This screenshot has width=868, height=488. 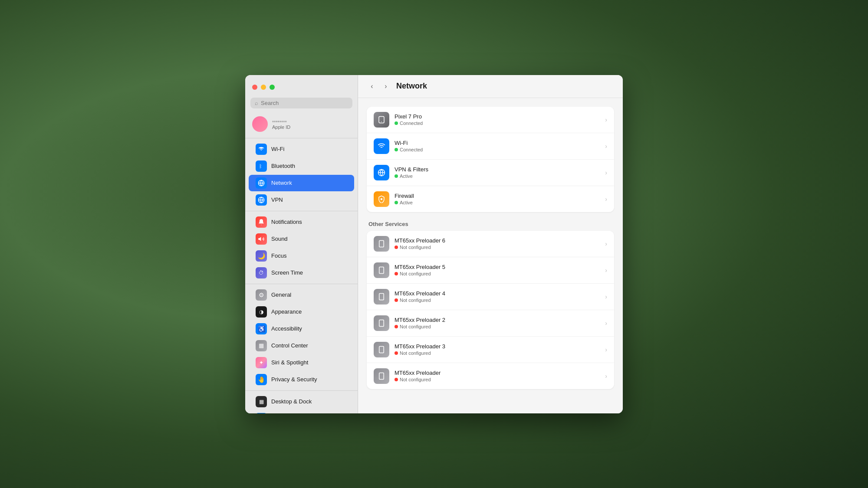 I want to click on controlcenter-icon: ▦, so click(x=261, y=346).